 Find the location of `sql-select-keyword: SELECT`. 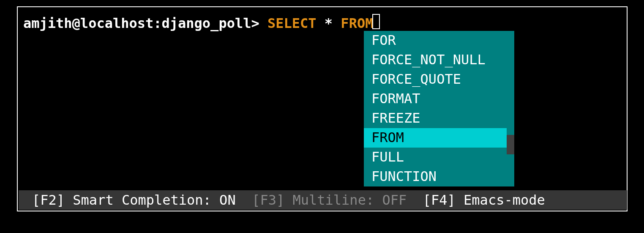

sql-select-keyword: SELECT is located at coordinates (292, 23).